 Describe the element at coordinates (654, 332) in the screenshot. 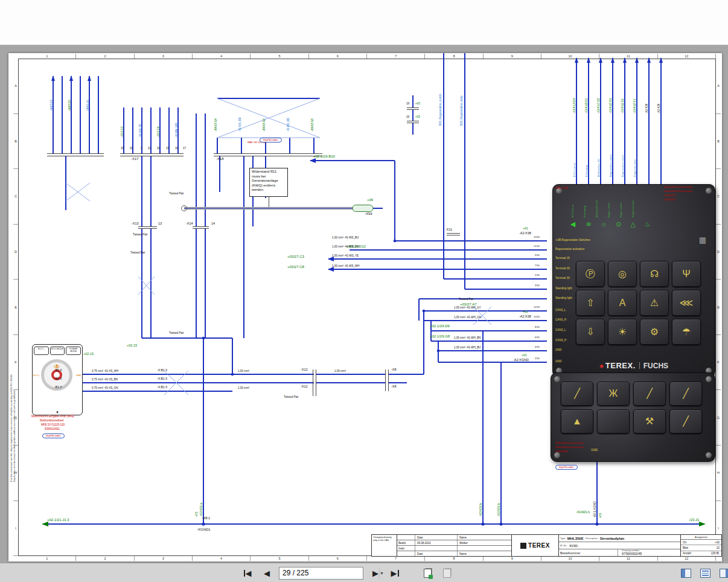

I see `engine-icon: ⚙` at that location.